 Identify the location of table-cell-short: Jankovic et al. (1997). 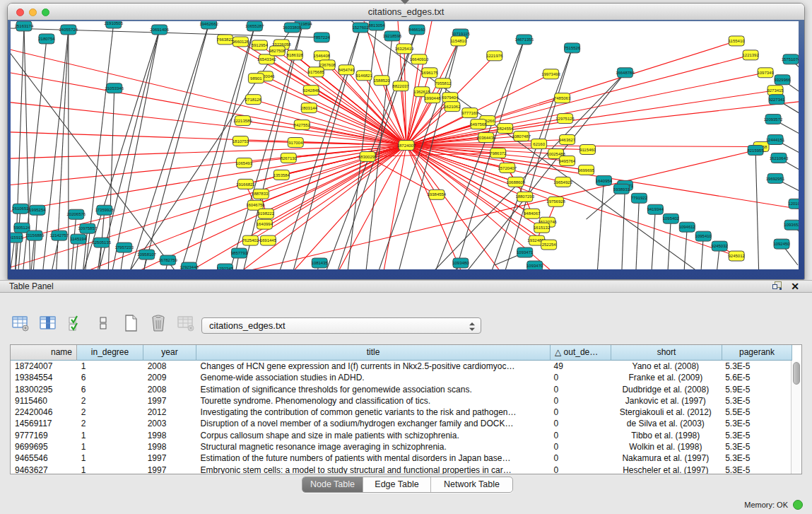
(666, 401).